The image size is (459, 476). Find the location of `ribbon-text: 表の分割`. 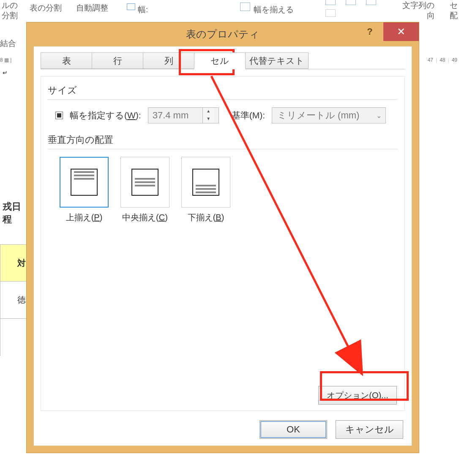

ribbon-text: 表の分割 is located at coordinates (46, 8).